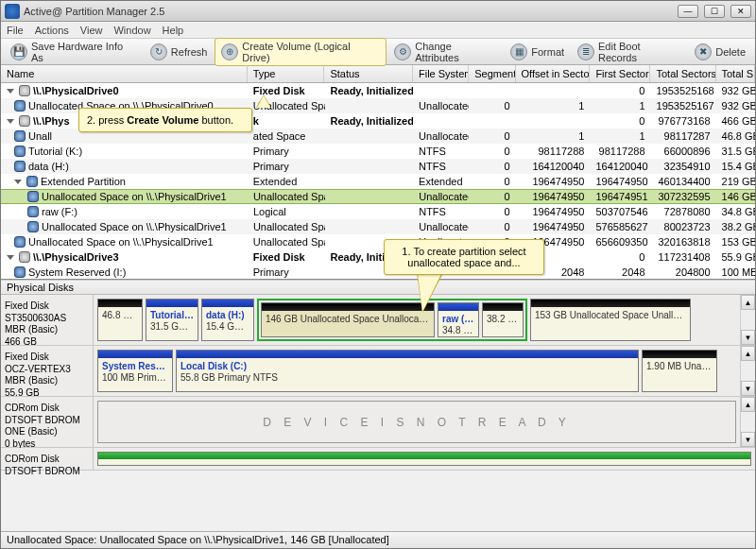  I want to click on minimize-button: —, so click(688, 11).